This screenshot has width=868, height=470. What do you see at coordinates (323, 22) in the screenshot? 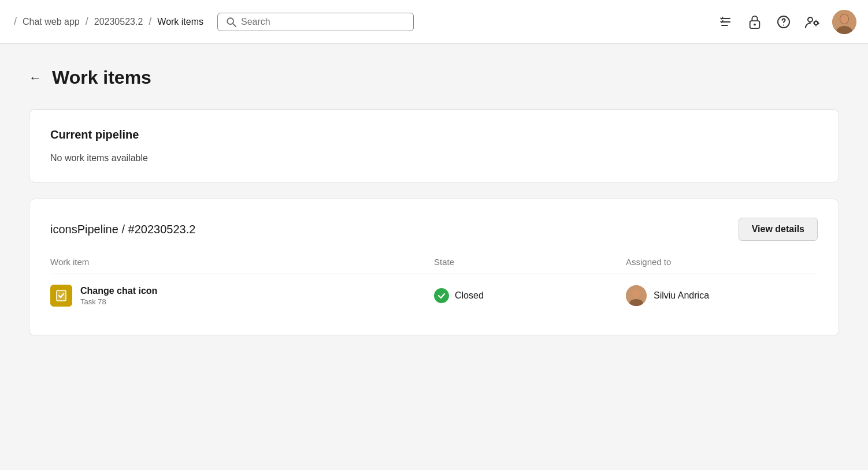
I see `search-input` at bounding box center [323, 22].